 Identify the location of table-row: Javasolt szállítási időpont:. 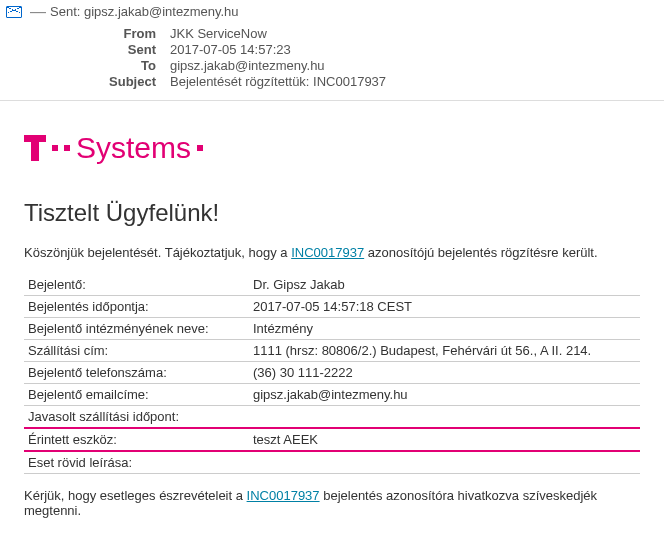
(332, 418).